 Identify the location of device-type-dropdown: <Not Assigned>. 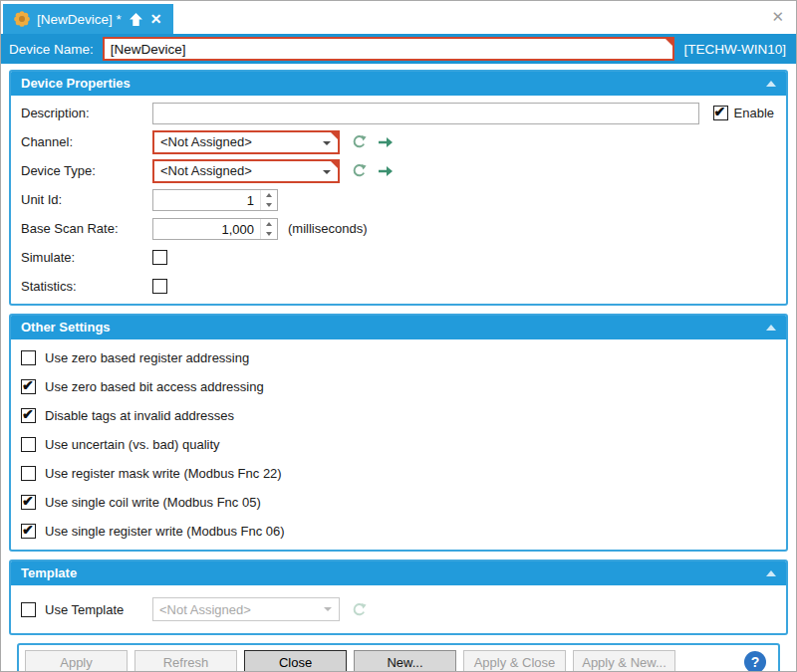
(246, 171).